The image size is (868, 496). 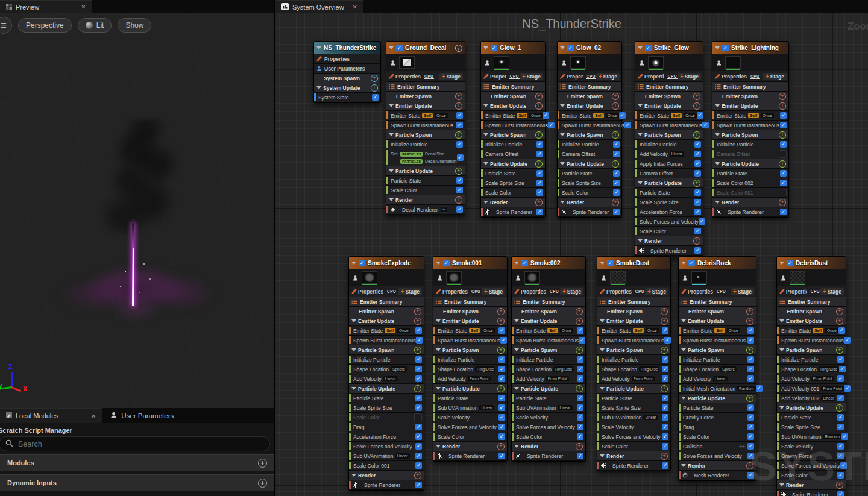 What do you see at coordinates (549, 408) in the screenshot?
I see `module-row-sub-uvanimation: Sub UVAnimationLinear✓` at bounding box center [549, 408].